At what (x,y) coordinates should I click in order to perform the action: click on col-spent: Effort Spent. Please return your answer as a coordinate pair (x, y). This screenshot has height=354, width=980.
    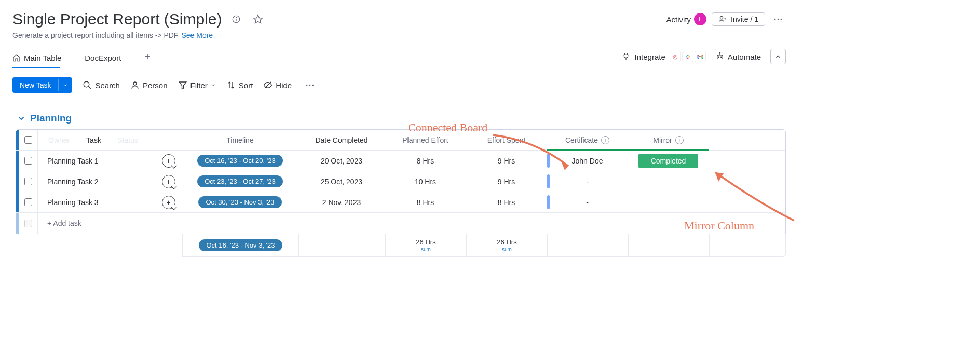
    Looking at the image, I should click on (507, 140).